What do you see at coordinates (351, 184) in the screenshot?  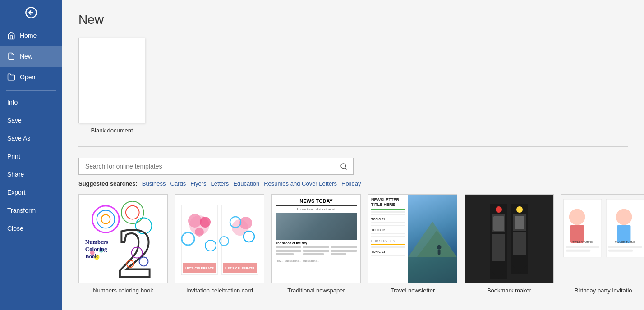 I see `suggestion-holiday: Holiday` at bounding box center [351, 184].